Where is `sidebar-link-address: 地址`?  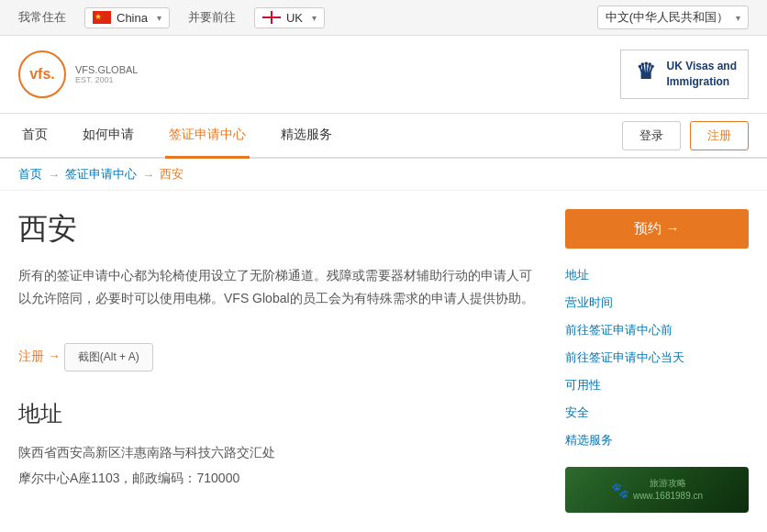
sidebar-link-address: 地址 is located at coordinates (657, 275).